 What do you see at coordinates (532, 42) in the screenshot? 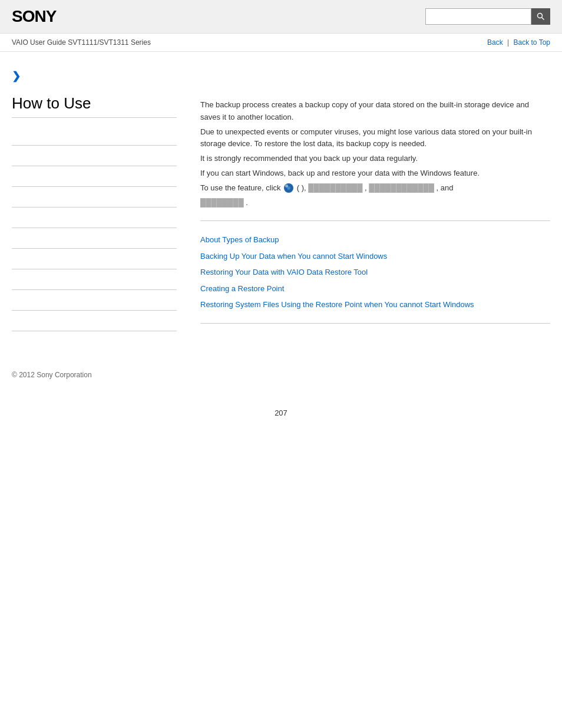
I see `back-to-top-link: Back to Top` at bounding box center [532, 42].